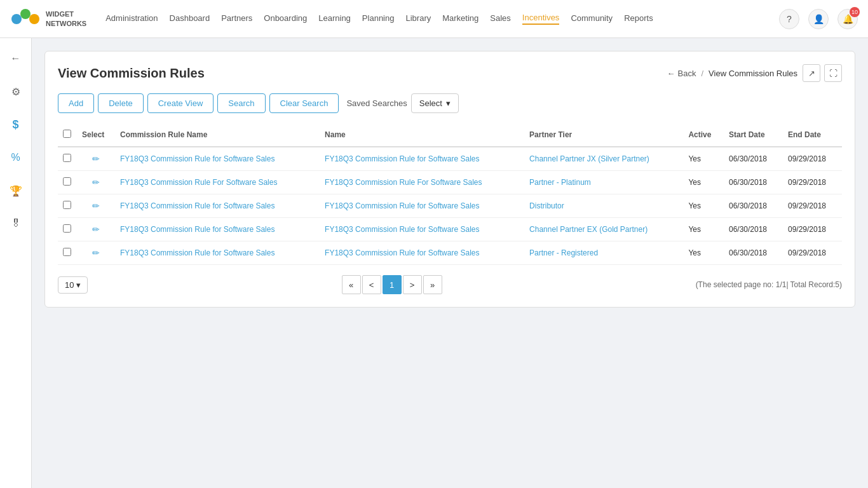 The height and width of the screenshot is (488, 868). What do you see at coordinates (67, 133) in the screenshot?
I see `select-all-checkbox` at bounding box center [67, 133].